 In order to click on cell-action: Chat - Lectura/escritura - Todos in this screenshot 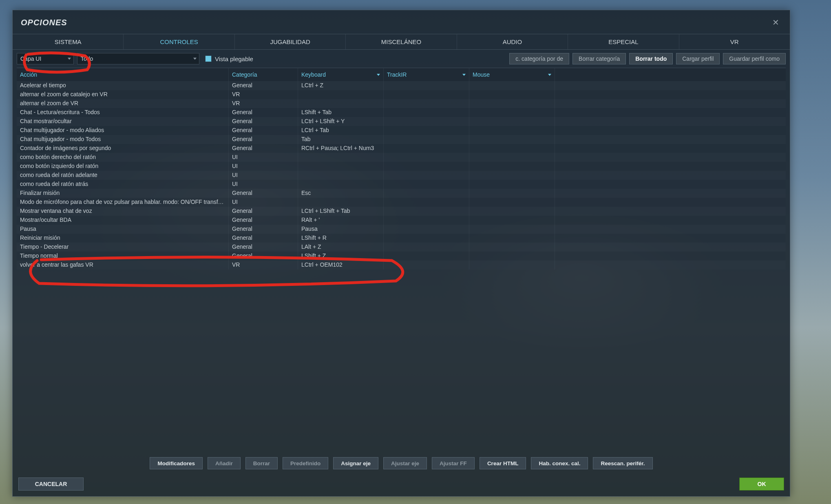, I will do `click(123, 113)`.